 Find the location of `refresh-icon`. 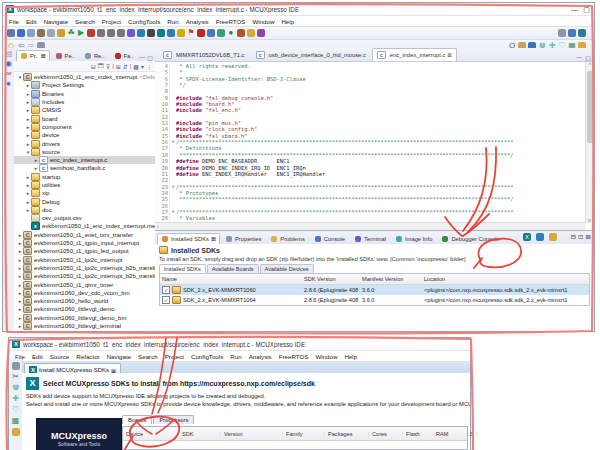

refresh-icon is located at coordinates (61, 33).